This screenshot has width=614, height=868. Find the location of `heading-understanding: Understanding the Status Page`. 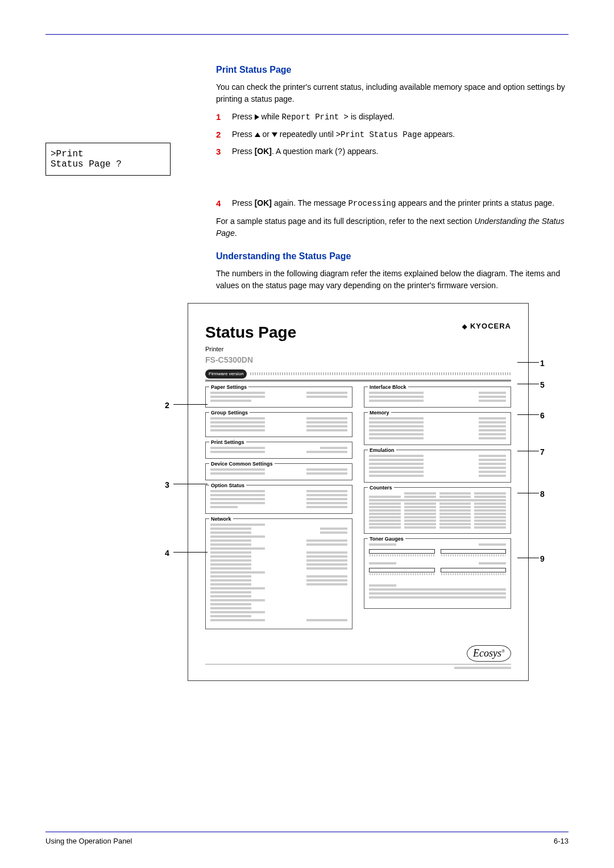

heading-understanding: Understanding the Status Page is located at coordinates (392, 256).